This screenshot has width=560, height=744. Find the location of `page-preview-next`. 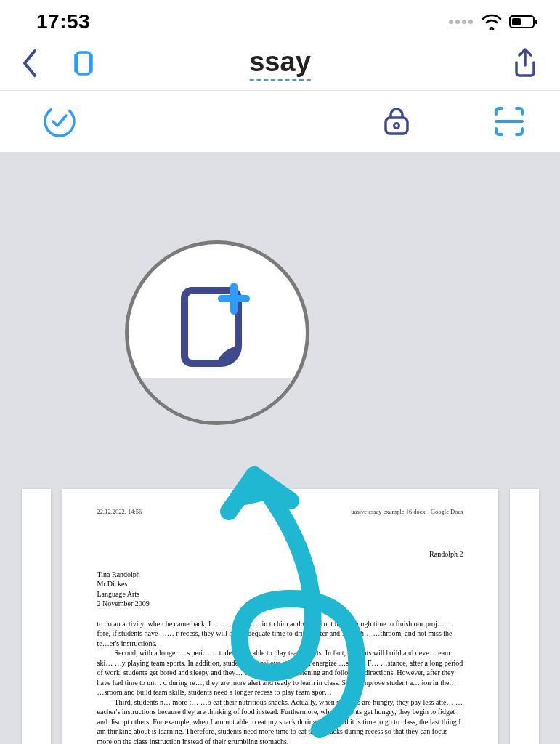

page-preview-next is located at coordinates (524, 616).